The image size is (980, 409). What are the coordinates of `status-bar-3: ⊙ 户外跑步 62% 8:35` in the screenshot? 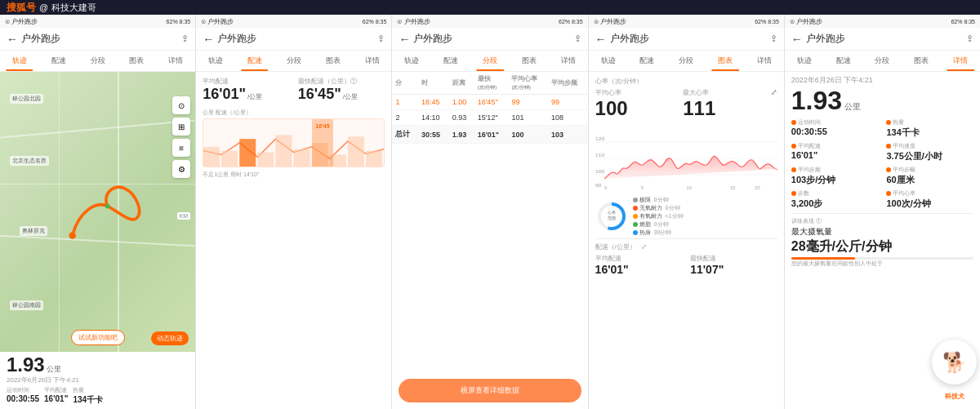 It's located at (490, 21).